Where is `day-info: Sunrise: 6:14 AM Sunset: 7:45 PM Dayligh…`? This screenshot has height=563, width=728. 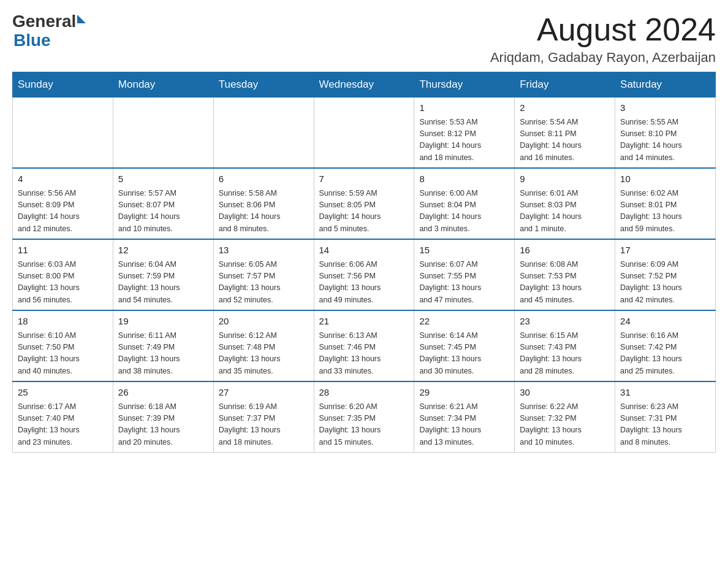 day-info: Sunrise: 6:14 AM Sunset: 7:45 PM Dayligh… is located at coordinates (464, 354).